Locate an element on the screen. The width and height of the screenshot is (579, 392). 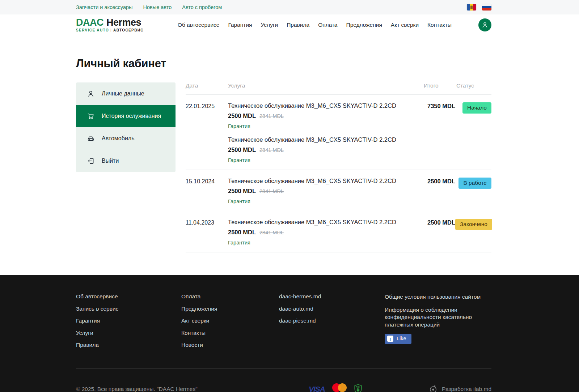
nav-services: Услуги is located at coordinates (270, 25).